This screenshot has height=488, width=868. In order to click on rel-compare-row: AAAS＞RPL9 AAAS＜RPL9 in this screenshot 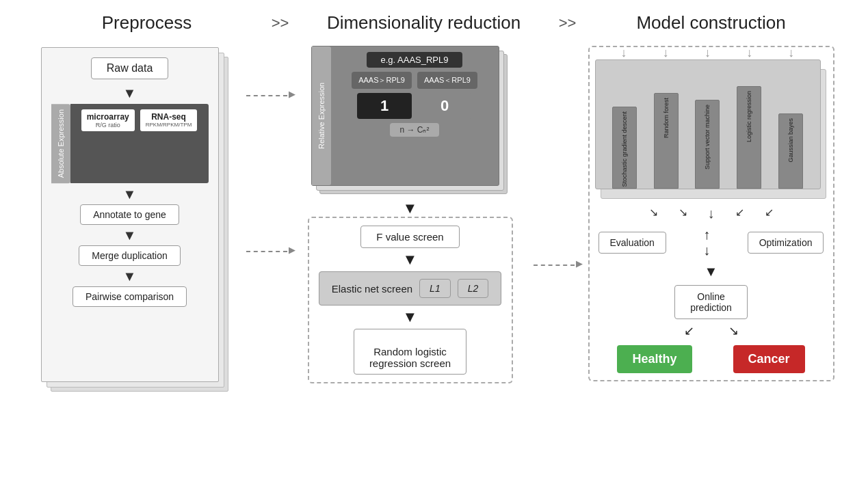, I will do `click(415, 81)`.